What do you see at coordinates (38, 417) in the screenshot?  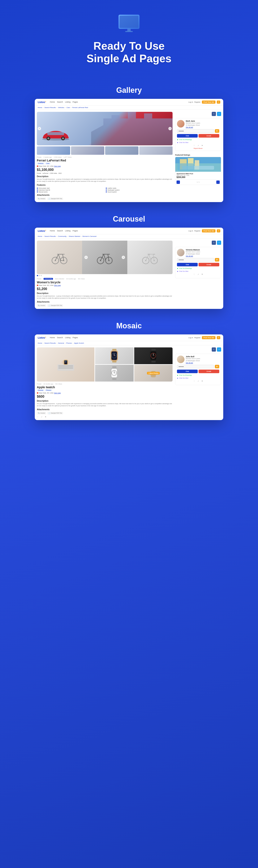 I see `mosaic-heart-icon: ♡` at bounding box center [38, 417].